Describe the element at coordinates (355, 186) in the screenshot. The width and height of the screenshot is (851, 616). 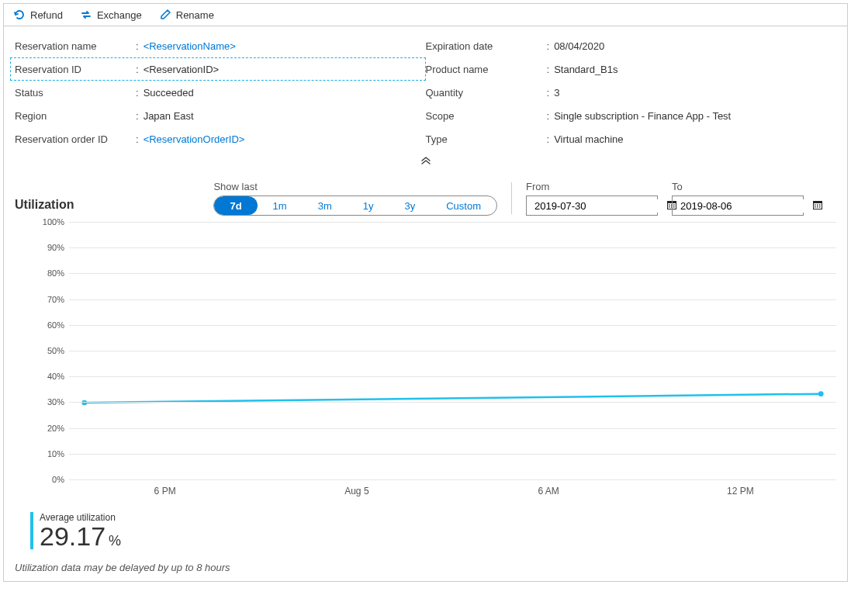
I see `show-last-label: Show last` at that location.